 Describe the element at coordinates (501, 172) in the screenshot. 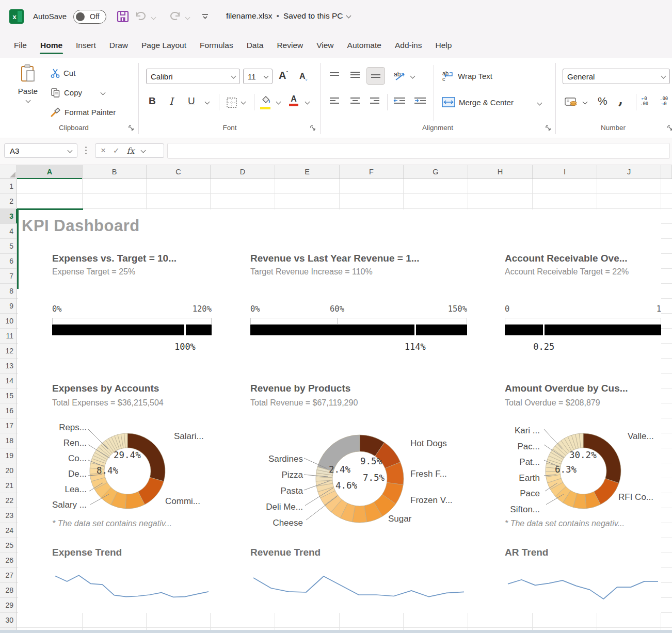

I see `column-header-H: H` at that location.